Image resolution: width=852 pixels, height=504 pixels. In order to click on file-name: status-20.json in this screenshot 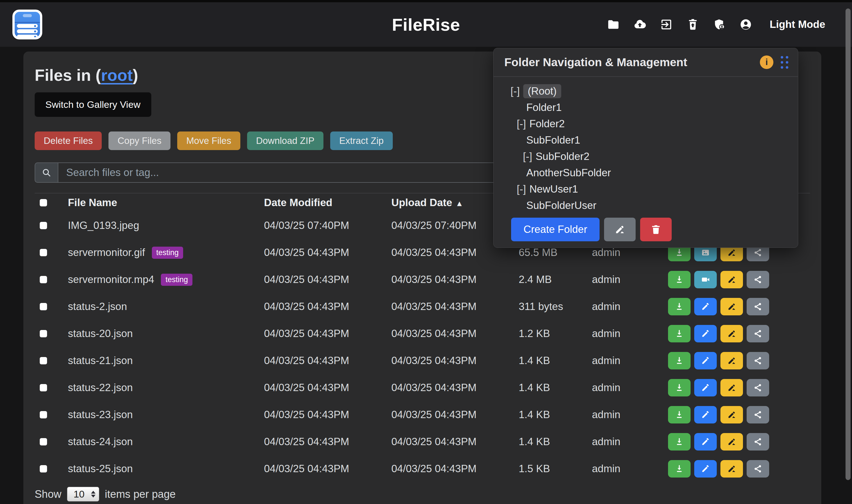, I will do `click(100, 334)`.